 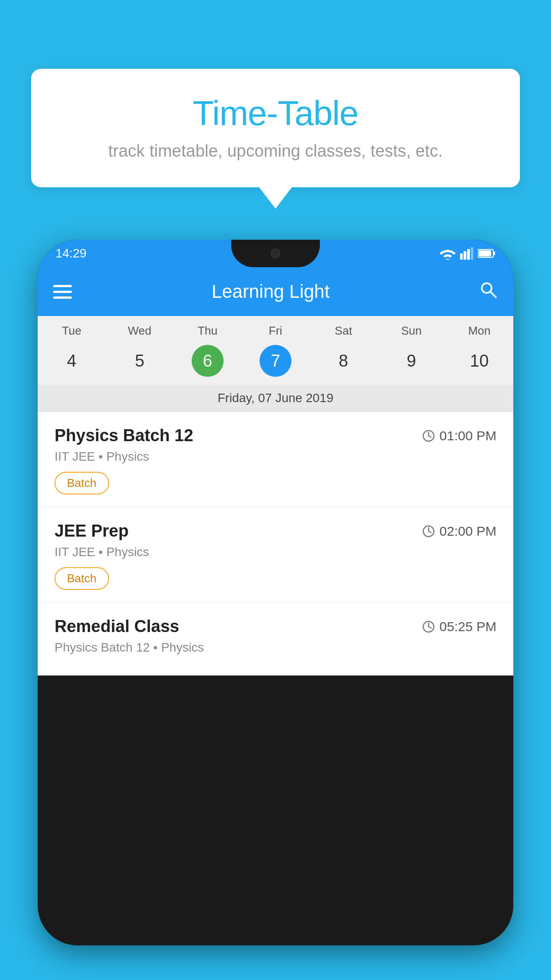 What do you see at coordinates (276, 555) in the screenshot?
I see `schedule-item-2: JEE Prep 02:00 PM IIT JEE • Physics Batc…` at bounding box center [276, 555].